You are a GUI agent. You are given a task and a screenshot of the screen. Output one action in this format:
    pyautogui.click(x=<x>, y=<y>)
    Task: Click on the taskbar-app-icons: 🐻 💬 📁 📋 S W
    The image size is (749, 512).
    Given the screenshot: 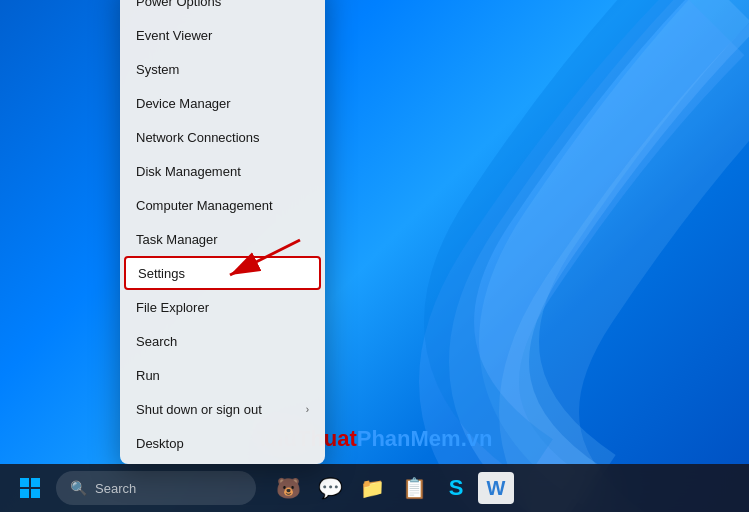 What is the action you would take?
    pyautogui.click(x=391, y=488)
    